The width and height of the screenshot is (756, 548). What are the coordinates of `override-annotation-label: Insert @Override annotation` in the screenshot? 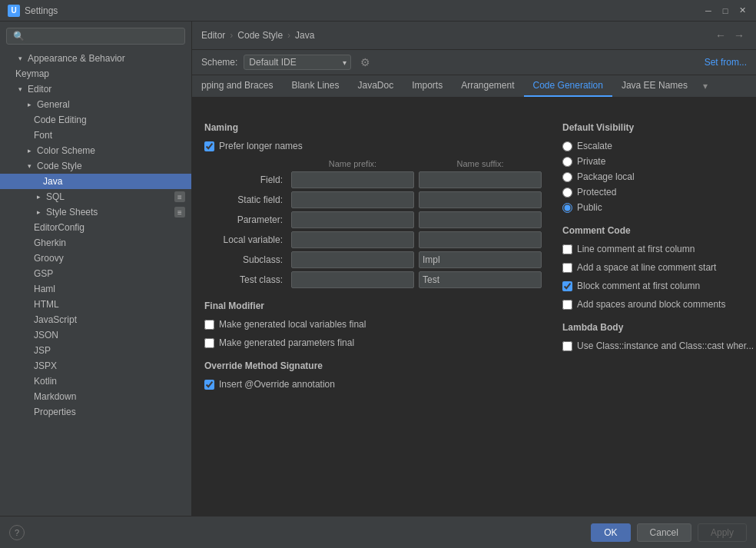 It's located at (277, 384).